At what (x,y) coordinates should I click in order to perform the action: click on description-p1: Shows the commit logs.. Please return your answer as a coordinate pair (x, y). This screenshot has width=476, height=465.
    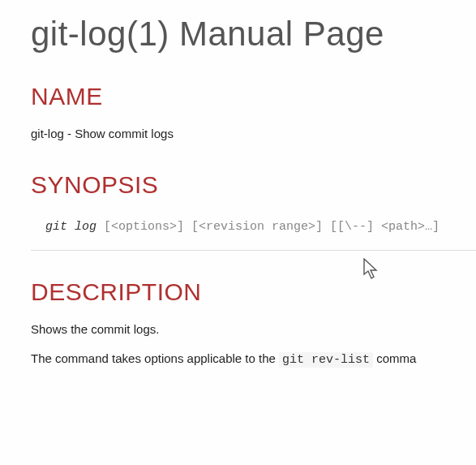
    Looking at the image, I should click on (253, 329).